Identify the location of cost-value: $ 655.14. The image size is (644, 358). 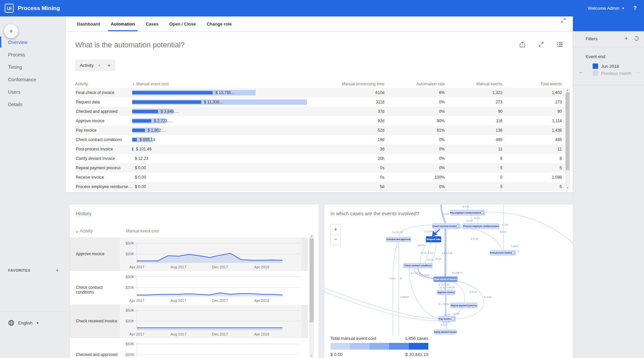
(148, 140).